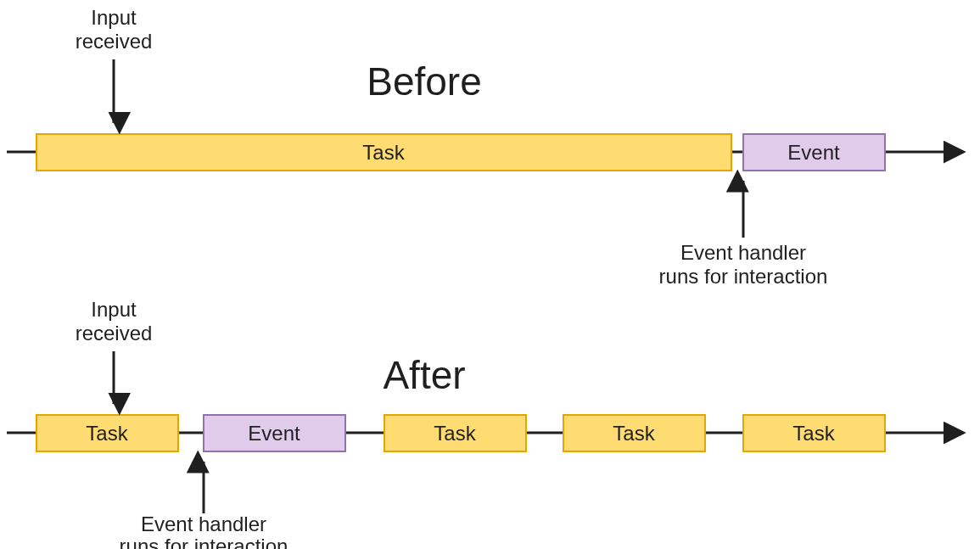 This screenshot has height=549, width=980. Describe the element at coordinates (114, 309) in the screenshot. I see `after-input-received-line1: Input` at that location.